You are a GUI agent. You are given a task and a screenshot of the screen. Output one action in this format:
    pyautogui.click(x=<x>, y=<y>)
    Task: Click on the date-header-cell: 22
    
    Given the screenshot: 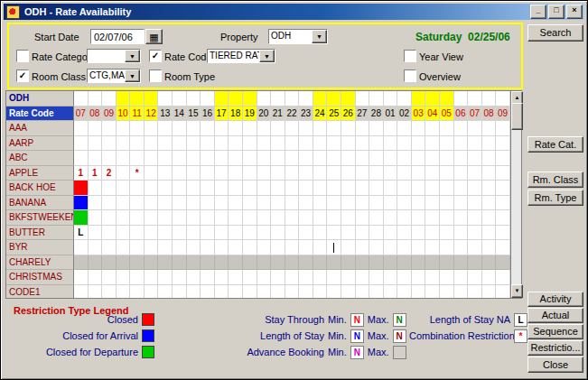 What is the action you would take?
    pyautogui.click(x=293, y=114)
    